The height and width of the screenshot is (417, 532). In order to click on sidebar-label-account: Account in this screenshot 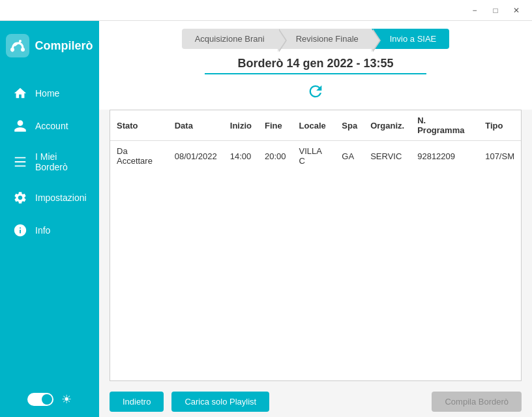, I will do `click(52, 126)`.